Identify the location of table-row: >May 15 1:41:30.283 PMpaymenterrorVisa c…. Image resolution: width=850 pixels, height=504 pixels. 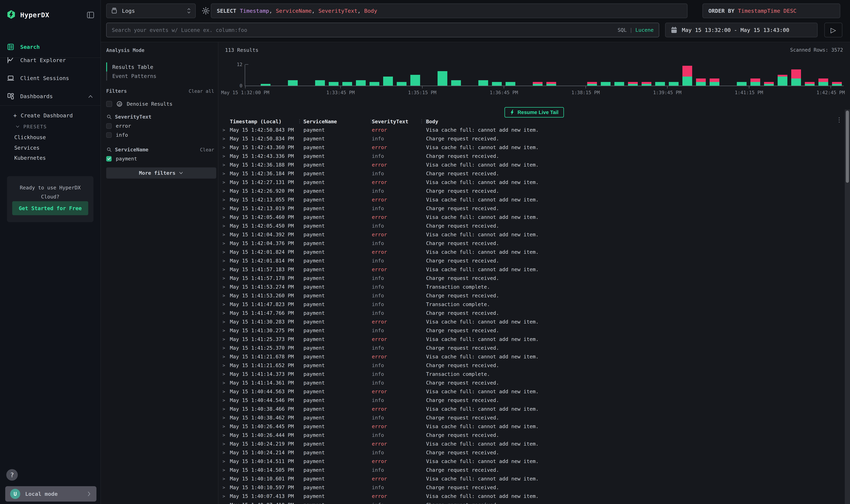
(529, 322).